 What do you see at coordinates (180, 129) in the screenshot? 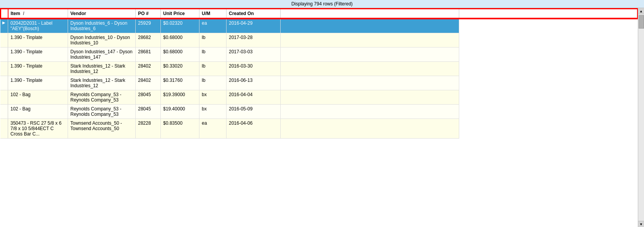
I see `cell-unitPrice: $0.83500` at bounding box center [180, 129].